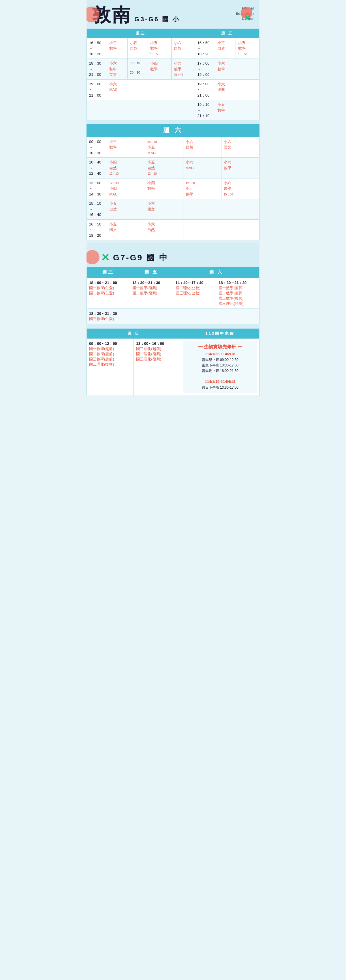 This screenshot has width=346, height=980. I want to click on jhs-course: 國三數學(仁愛), so click(108, 319).